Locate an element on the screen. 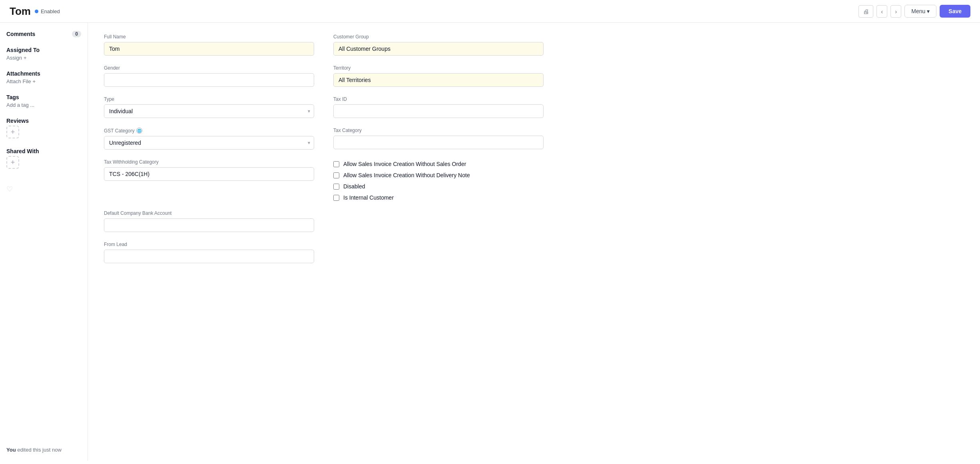  tax-withholding-label: Tax Withholding Category is located at coordinates (209, 162).